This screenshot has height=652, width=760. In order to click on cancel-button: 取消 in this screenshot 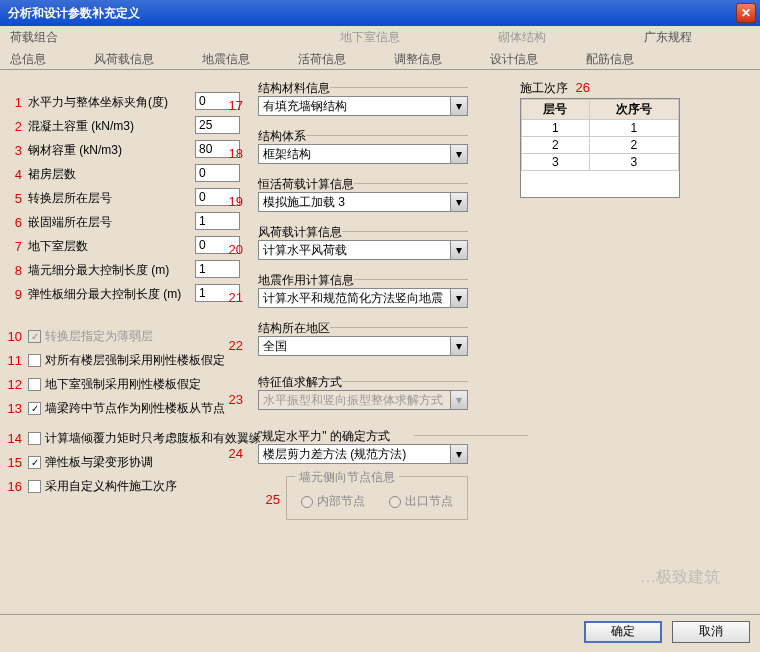, I will do `click(711, 632)`.